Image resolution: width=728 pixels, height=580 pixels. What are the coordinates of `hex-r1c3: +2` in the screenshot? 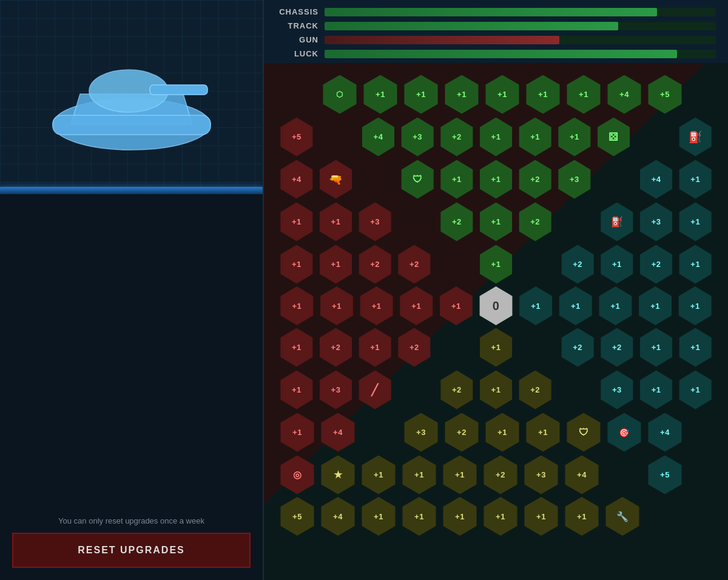 It's located at (457, 137).